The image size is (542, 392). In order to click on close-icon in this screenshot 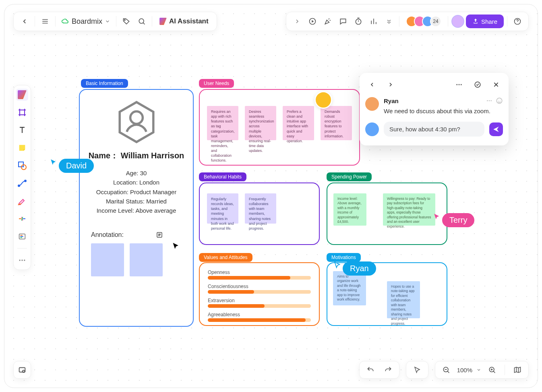, I will do `click(496, 85)`.